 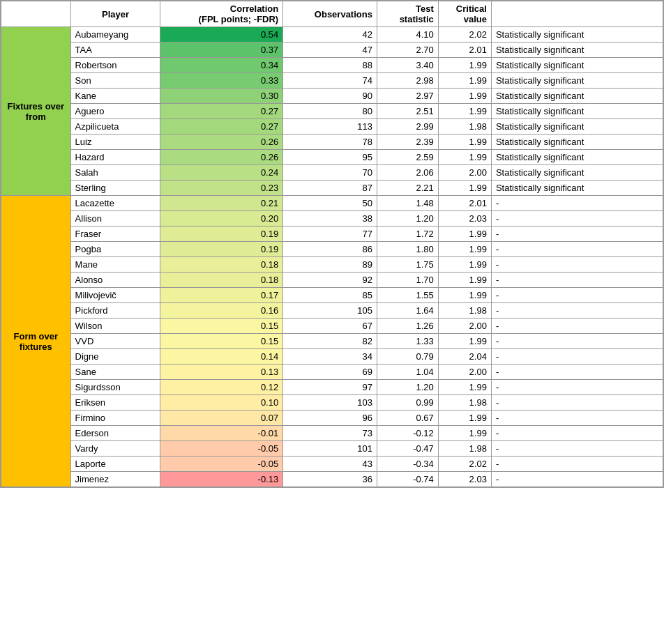 I want to click on test-stat-cell: 1.80, so click(x=407, y=250).